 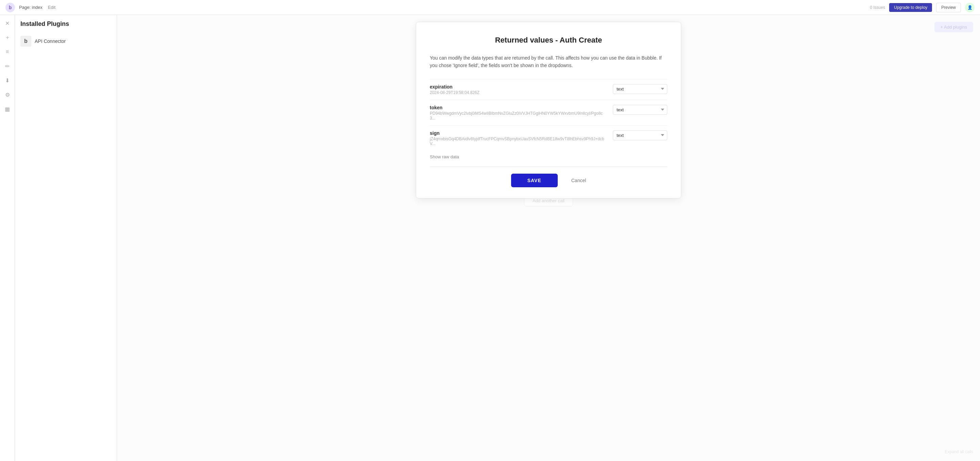 I want to click on show-raw-data-link: Show raw data, so click(x=444, y=157).